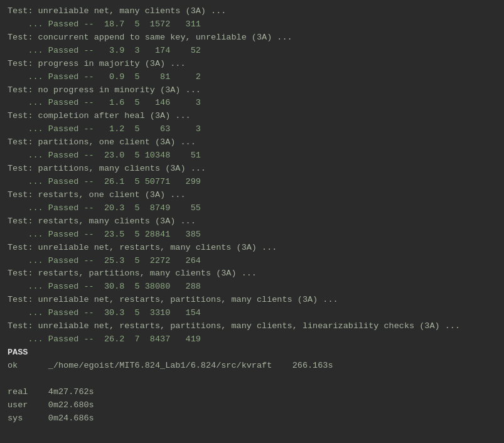 This screenshot has width=504, height=443. I want to click on timing-line: user 0m22.680s, so click(252, 405).